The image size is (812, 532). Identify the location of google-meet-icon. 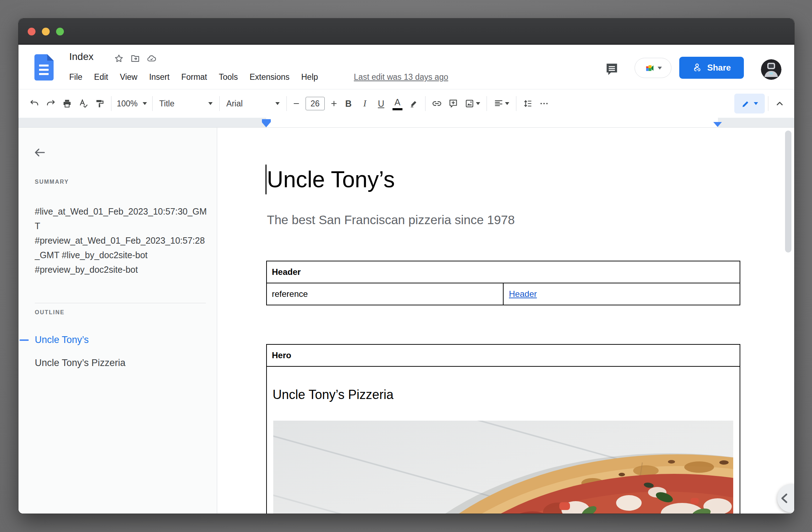
(649, 68).